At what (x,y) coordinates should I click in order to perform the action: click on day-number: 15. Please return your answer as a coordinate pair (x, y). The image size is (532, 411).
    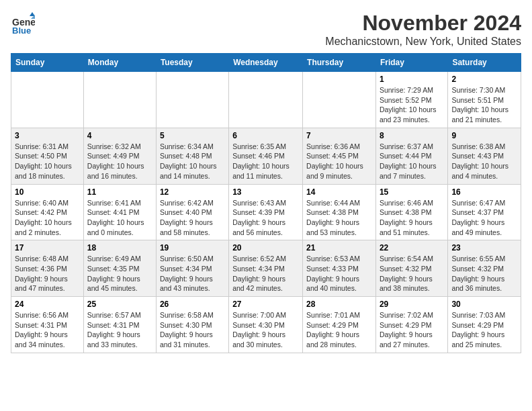
    Looking at the image, I should click on (412, 192).